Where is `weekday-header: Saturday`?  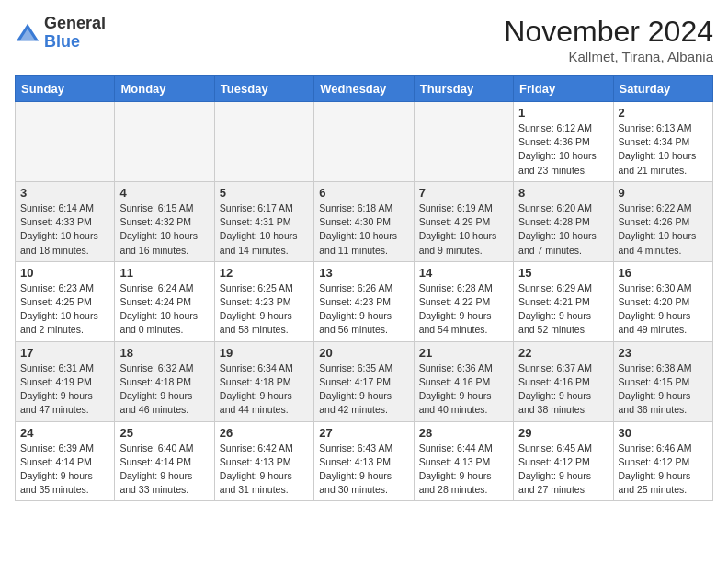 weekday-header: Saturday is located at coordinates (663, 89).